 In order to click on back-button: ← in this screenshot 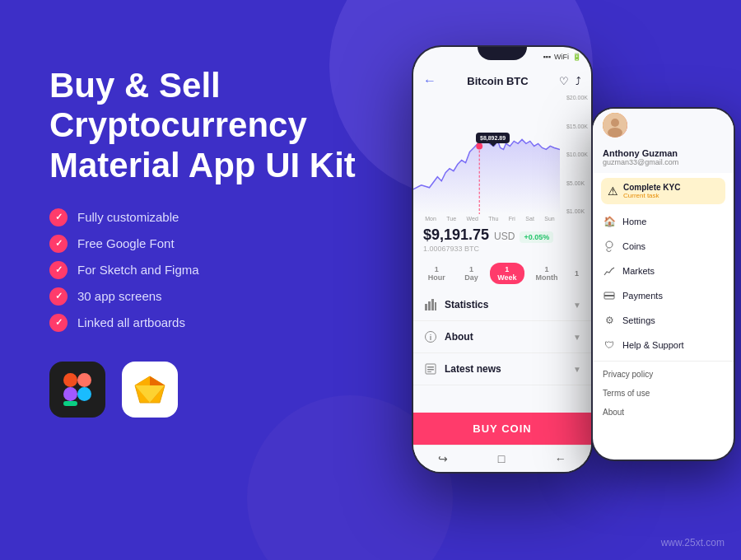, I will do `click(430, 81)`.